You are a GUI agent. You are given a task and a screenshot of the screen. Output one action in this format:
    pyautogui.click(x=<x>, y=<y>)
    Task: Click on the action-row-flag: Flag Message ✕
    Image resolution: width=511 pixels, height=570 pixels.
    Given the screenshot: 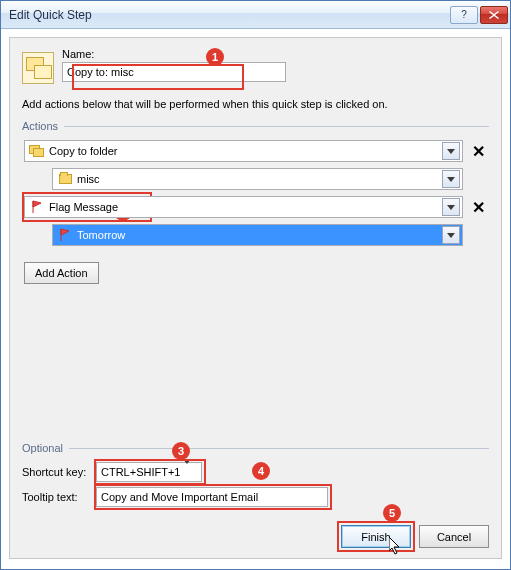 What is the action you would take?
    pyautogui.click(x=256, y=207)
    